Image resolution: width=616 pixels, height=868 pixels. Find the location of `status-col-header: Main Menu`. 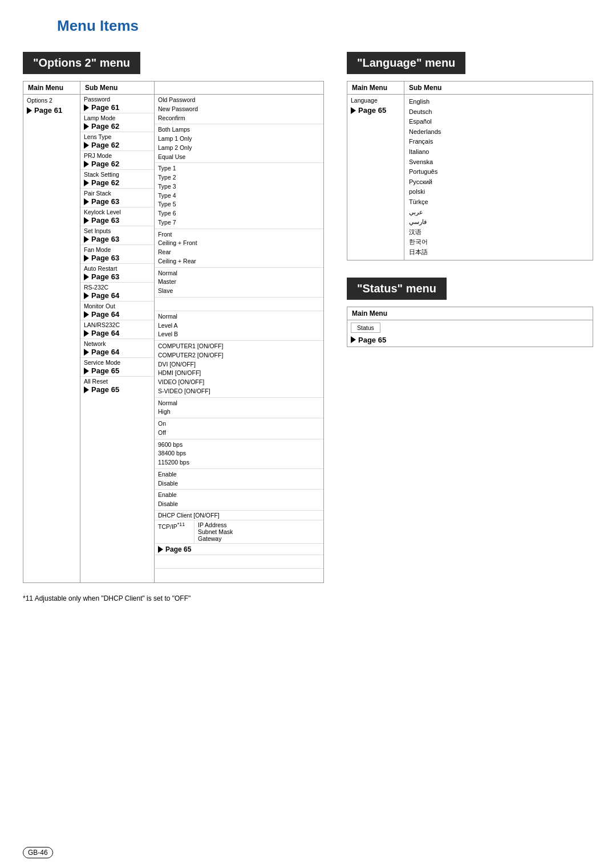

status-col-header: Main Menu is located at coordinates (470, 313).